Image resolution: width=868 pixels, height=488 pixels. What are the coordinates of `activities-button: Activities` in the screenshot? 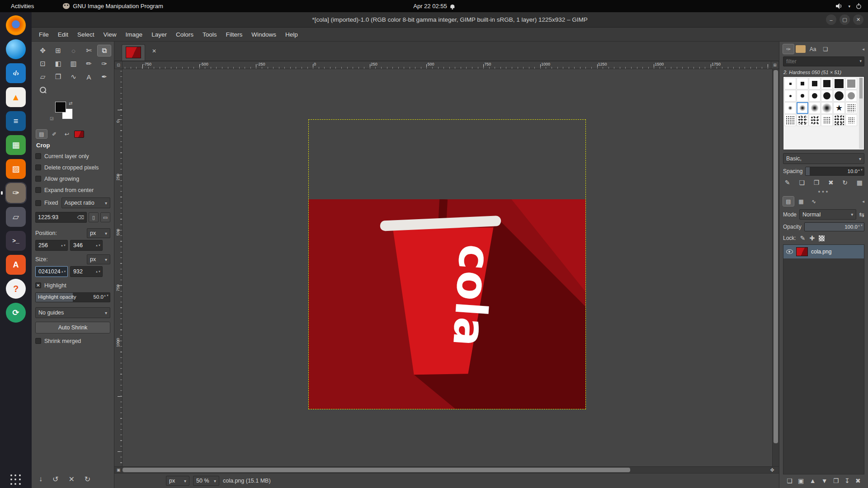 It's located at (23, 6).